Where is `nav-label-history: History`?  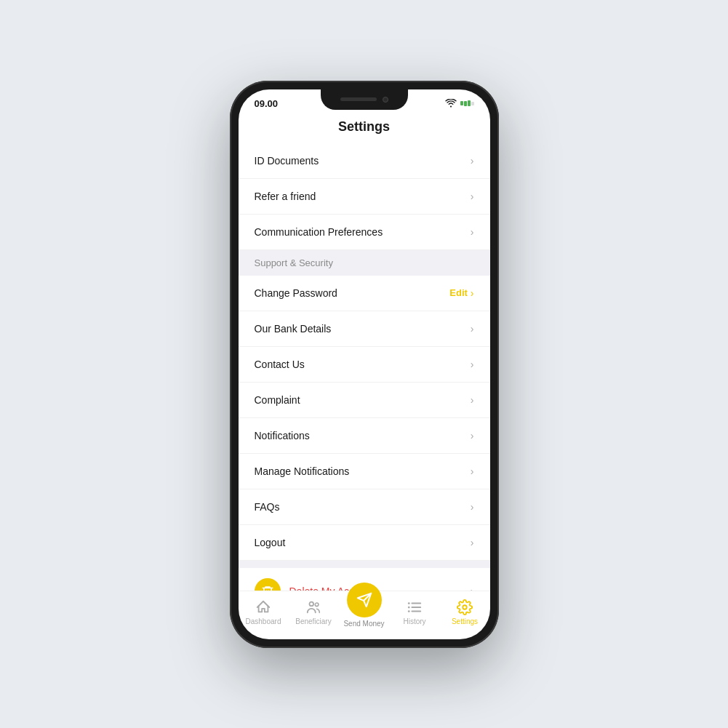 nav-label-history: History is located at coordinates (415, 621).